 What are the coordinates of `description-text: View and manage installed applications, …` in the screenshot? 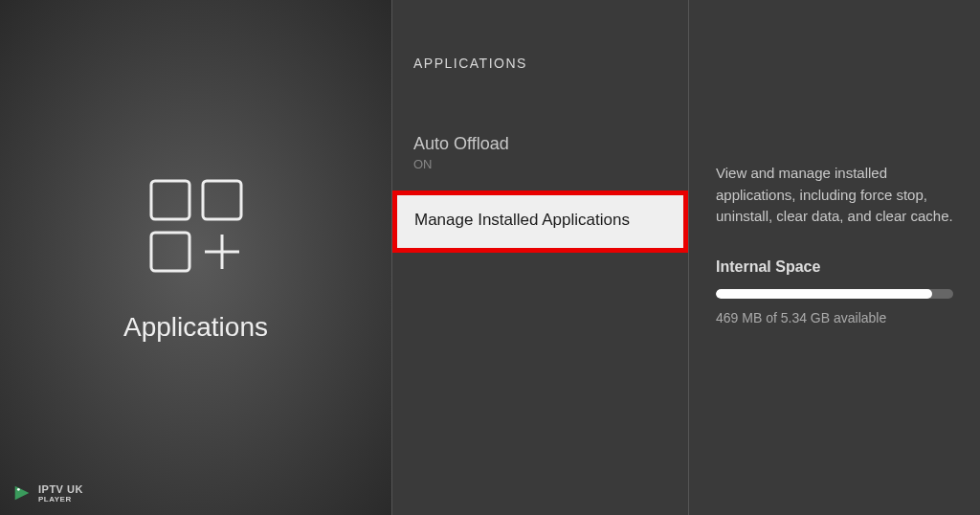 It's located at (835, 195).